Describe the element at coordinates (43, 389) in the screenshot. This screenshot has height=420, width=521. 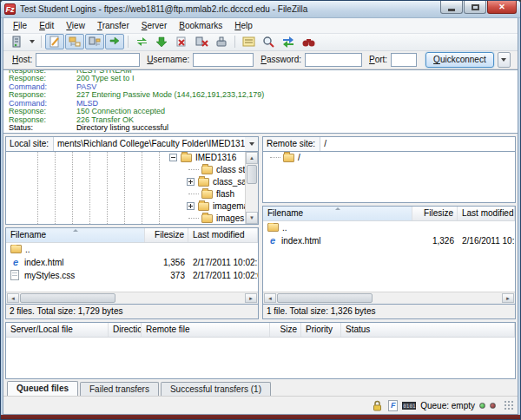
I see `tab-queued-files: Queued files` at that location.